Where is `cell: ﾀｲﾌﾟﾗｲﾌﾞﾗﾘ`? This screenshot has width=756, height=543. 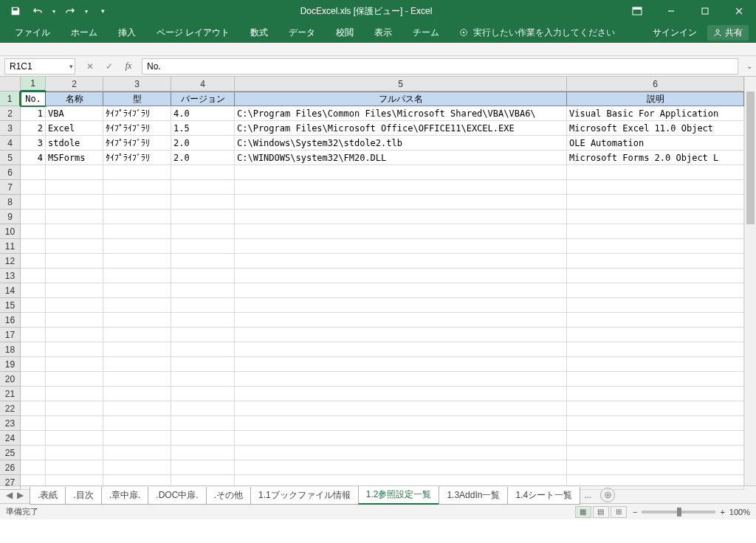 cell: ﾀｲﾌﾟﾗｲﾌﾞﾗﾘ is located at coordinates (137, 128).